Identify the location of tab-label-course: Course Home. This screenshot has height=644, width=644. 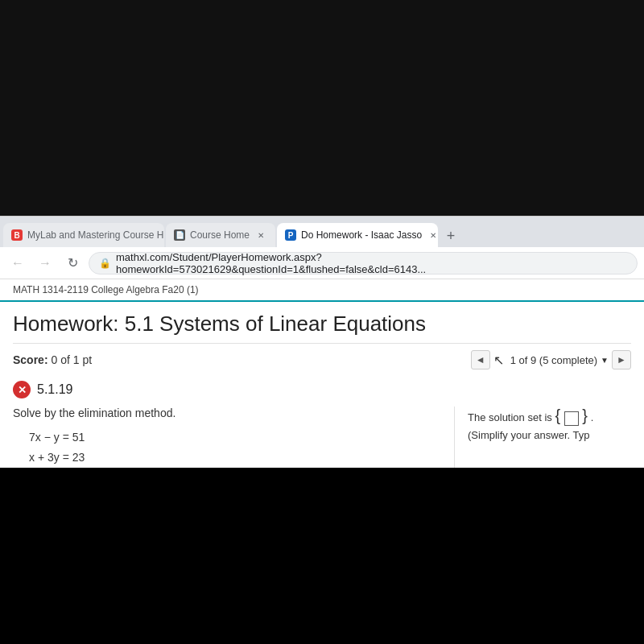
(220, 235).